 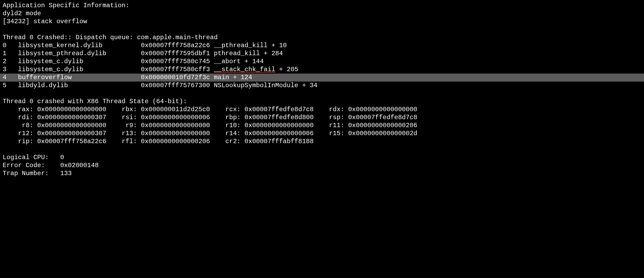 I want to click on footer-row-1: Error Code: 0x02000148, so click(x=322, y=166).